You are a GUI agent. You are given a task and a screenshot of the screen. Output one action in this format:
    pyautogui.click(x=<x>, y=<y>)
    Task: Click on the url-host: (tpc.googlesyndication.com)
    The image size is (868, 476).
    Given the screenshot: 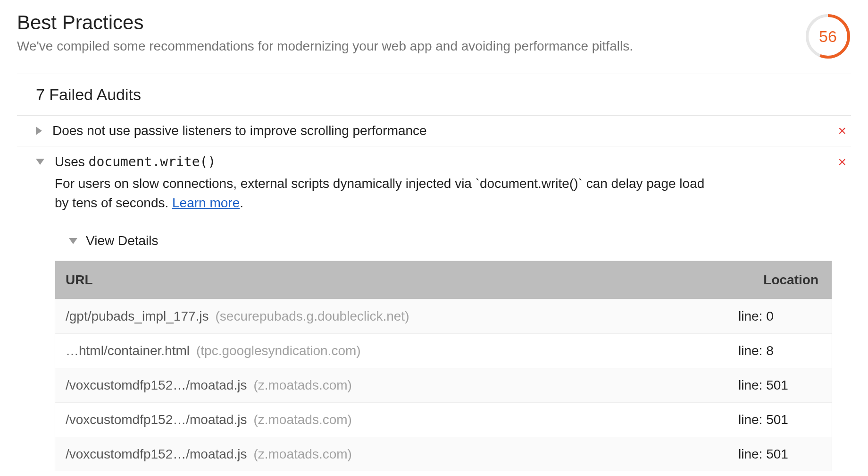 What is the action you would take?
    pyautogui.click(x=278, y=351)
    